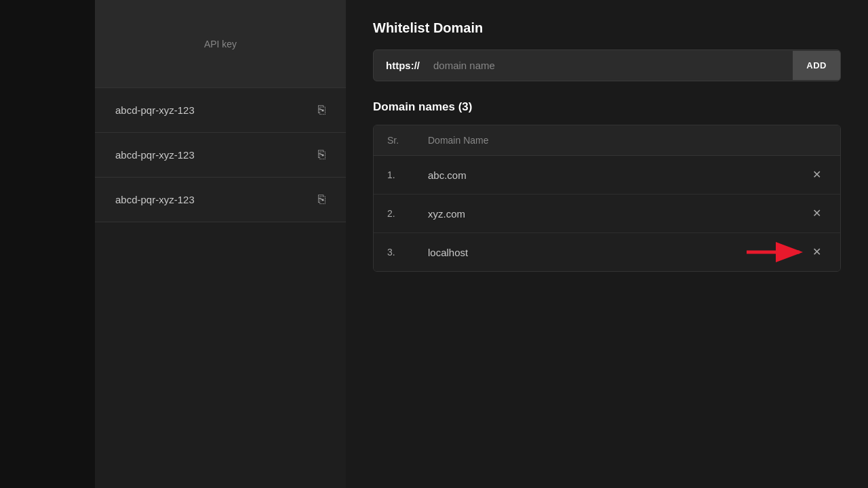  Describe the element at coordinates (617, 175) in the screenshot. I see `row-domain: abc.com` at that location.